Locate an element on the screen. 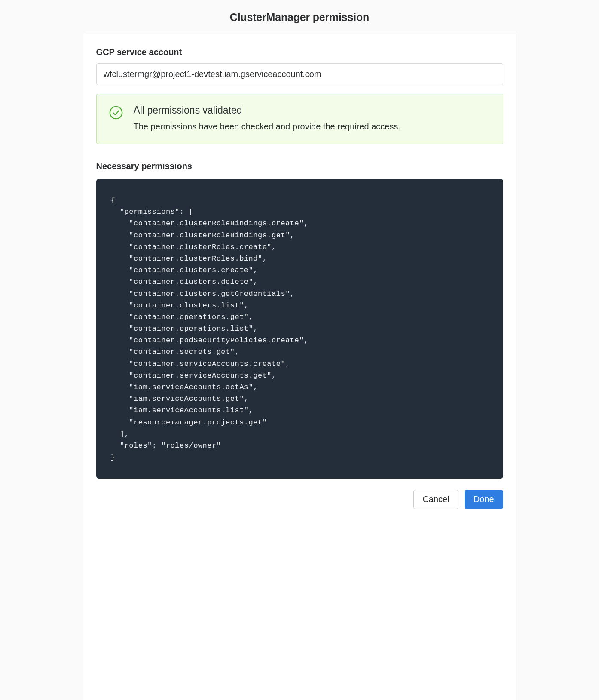 This screenshot has width=599, height=700. service-account-label: GCP service account is located at coordinates (300, 52).